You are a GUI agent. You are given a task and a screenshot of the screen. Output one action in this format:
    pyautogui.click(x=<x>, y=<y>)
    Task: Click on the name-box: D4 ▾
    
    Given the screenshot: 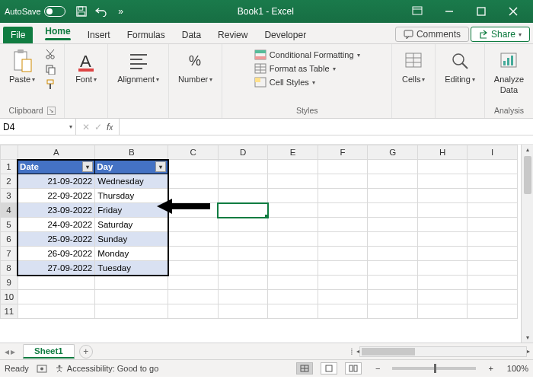 What is the action you would take?
    pyautogui.click(x=38, y=126)
    